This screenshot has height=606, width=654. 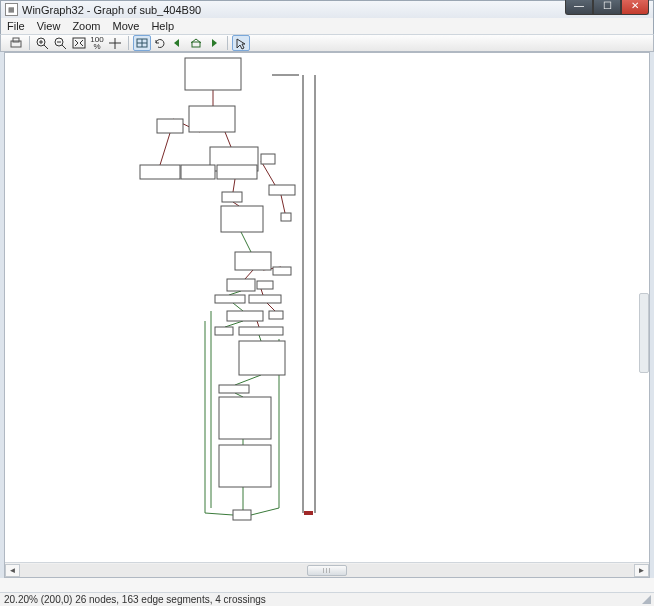 What do you see at coordinates (16, 26) in the screenshot?
I see `menu-file: File` at bounding box center [16, 26].